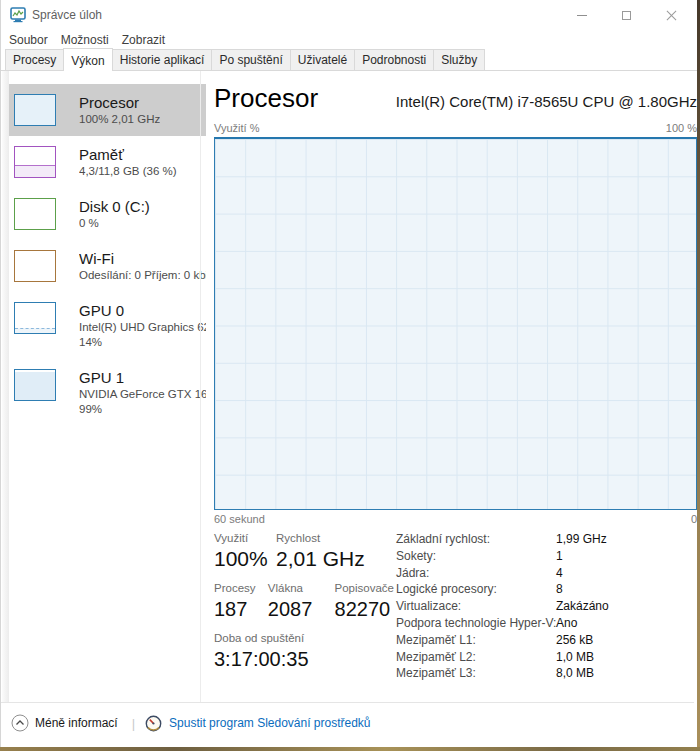  What do you see at coordinates (114, 224) in the screenshot?
I see `sidebar-item-sub: 0 %` at bounding box center [114, 224].